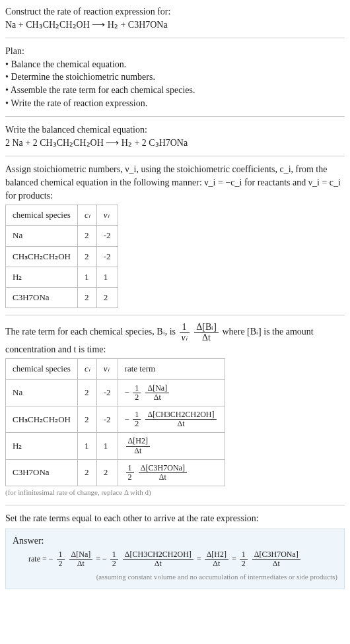  I want to click on table-row: CH₃CH₂CH₂OH 2 -2 − 12 Δ[CH3CH2CH2OH]Δt, so click(116, 420).